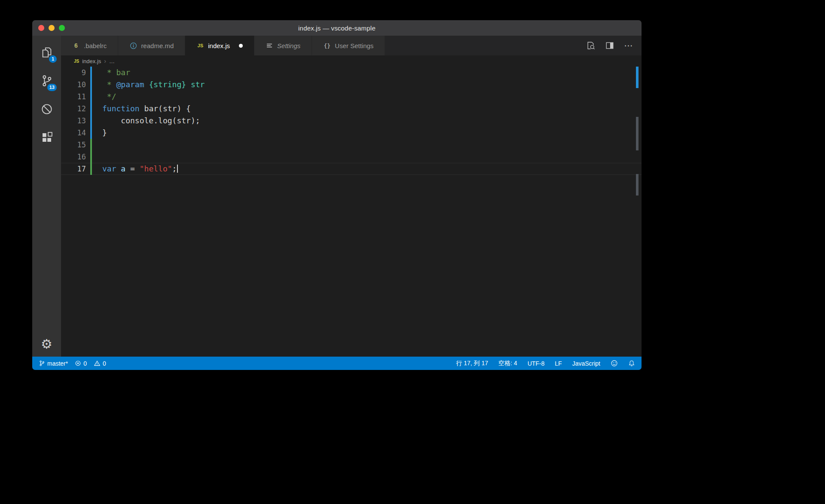 The image size is (825, 504). Describe the element at coordinates (629, 46) in the screenshot. I see `more-actions-icon: ⋯` at that location.